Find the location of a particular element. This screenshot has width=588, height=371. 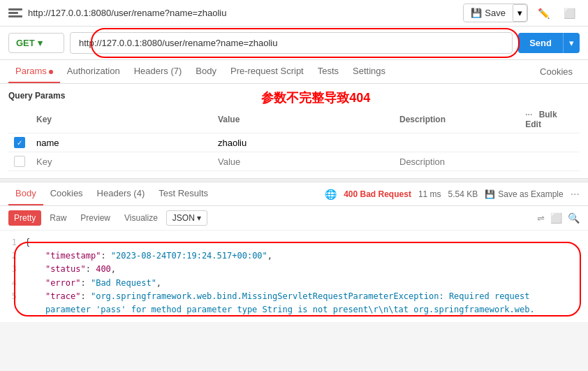

row2-checkbox is located at coordinates (20, 161).